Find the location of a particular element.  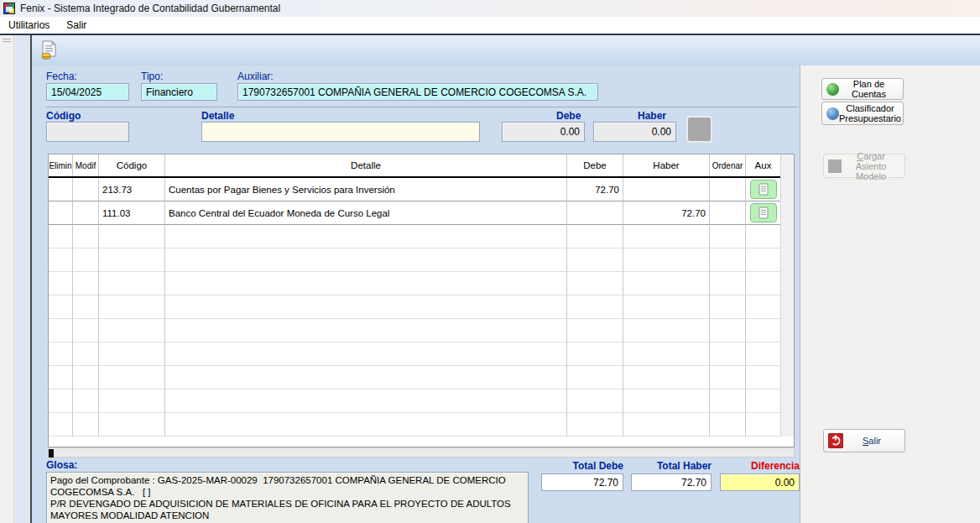

app-icon is located at coordinates (9, 8).